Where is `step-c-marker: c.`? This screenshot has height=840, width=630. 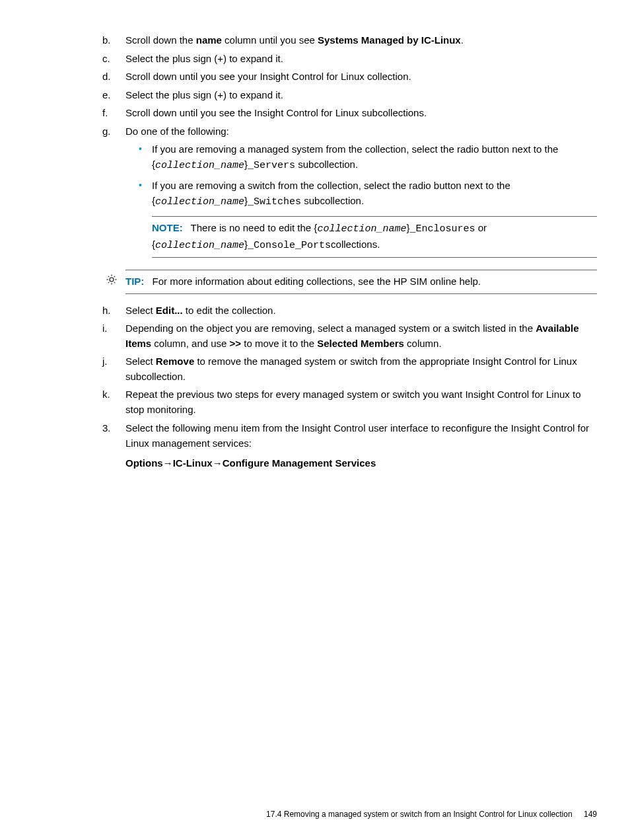
step-c-marker: c. is located at coordinates (111, 59).